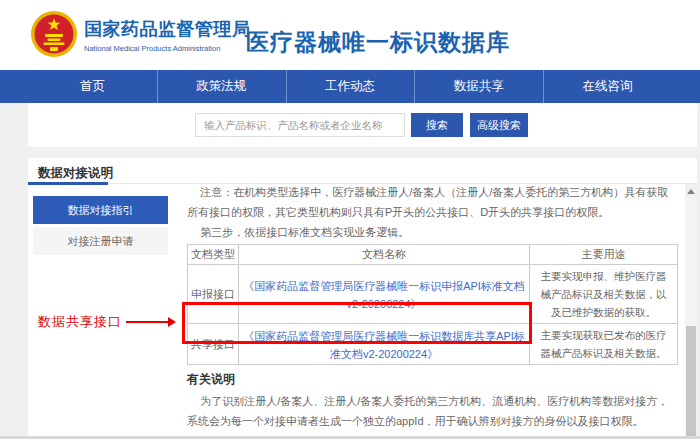 Image resolution: width=700 pixels, height=439 pixels. Describe the element at coordinates (54, 34) in the screenshot. I see `national-emblem-icon` at that location.